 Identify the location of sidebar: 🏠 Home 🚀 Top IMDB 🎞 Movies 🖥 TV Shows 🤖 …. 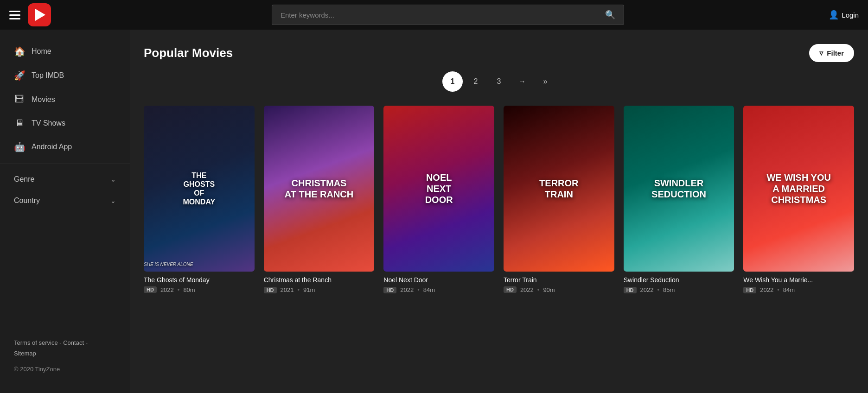
(65, 211).